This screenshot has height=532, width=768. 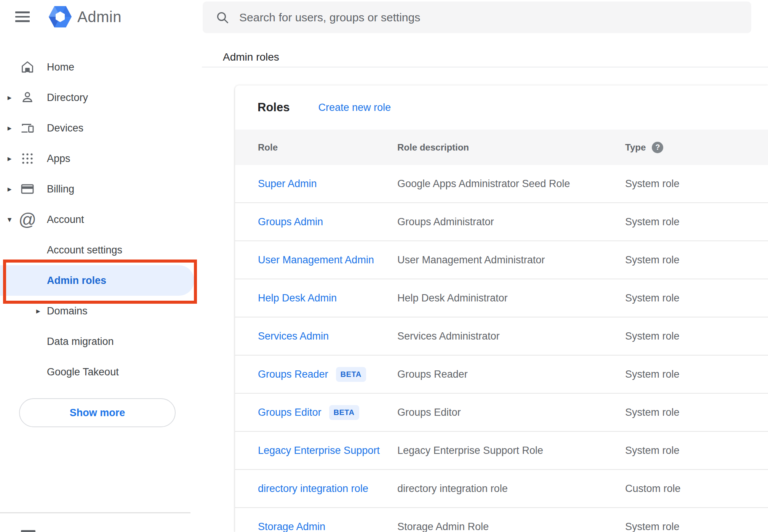 I want to click on role-description: Groups Reader, so click(x=511, y=374).